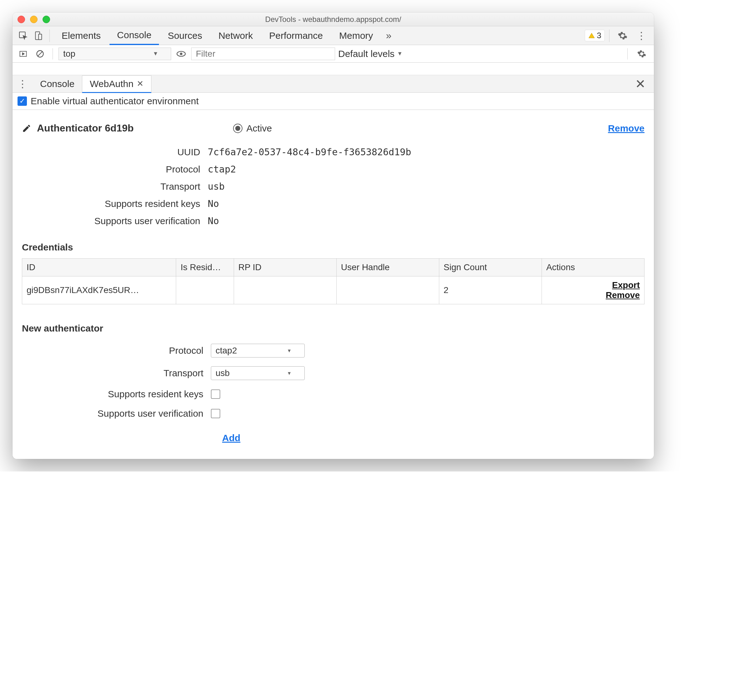 Image resolution: width=749 pixels, height=700 pixels. What do you see at coordinates (213, 204) in the screenshot?
I see `resident-keys-value: No` at bounding box center [213, 204].